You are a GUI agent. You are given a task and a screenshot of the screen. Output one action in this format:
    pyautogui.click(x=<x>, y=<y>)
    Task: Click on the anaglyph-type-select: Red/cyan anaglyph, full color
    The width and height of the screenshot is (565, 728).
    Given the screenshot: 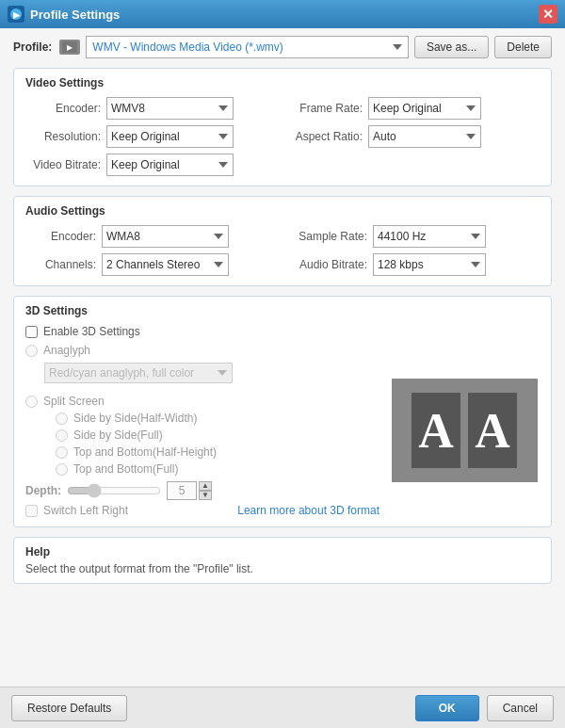 What is the action you would take?
    pyautogui.click(x=138, y=373)
    